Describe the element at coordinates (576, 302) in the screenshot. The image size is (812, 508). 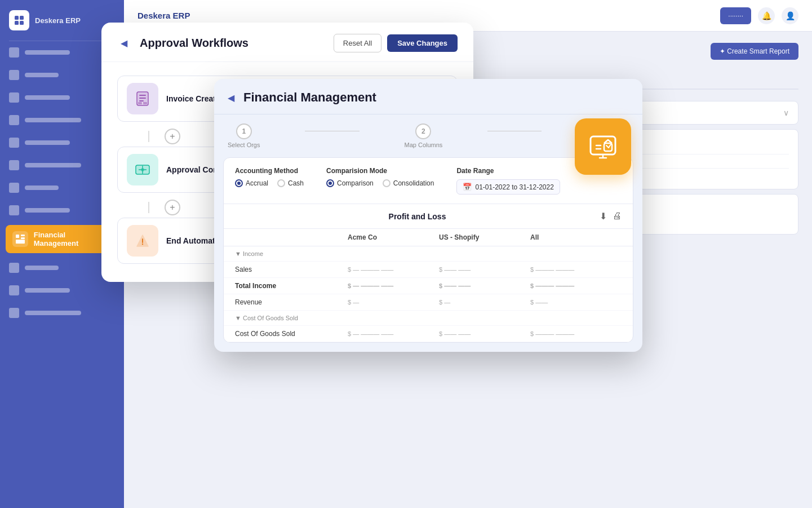
I see `revenue-val-2: $ ——` at that location.